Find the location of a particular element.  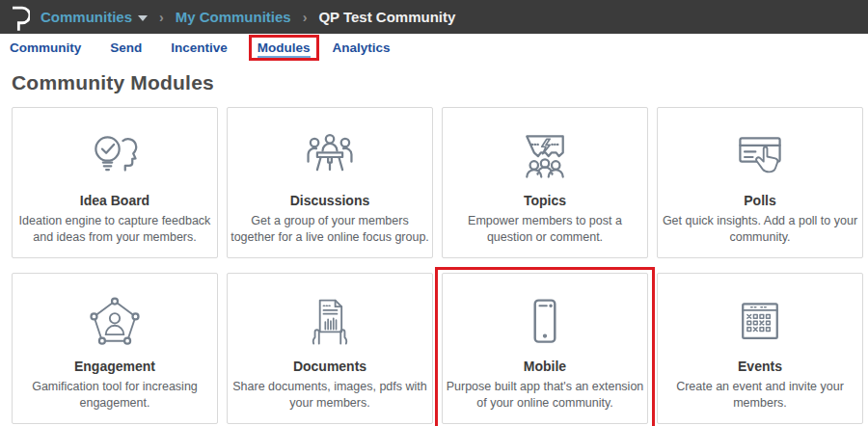

card-events: Events Create an event and invite your m… is located at coordinates (760, 349).